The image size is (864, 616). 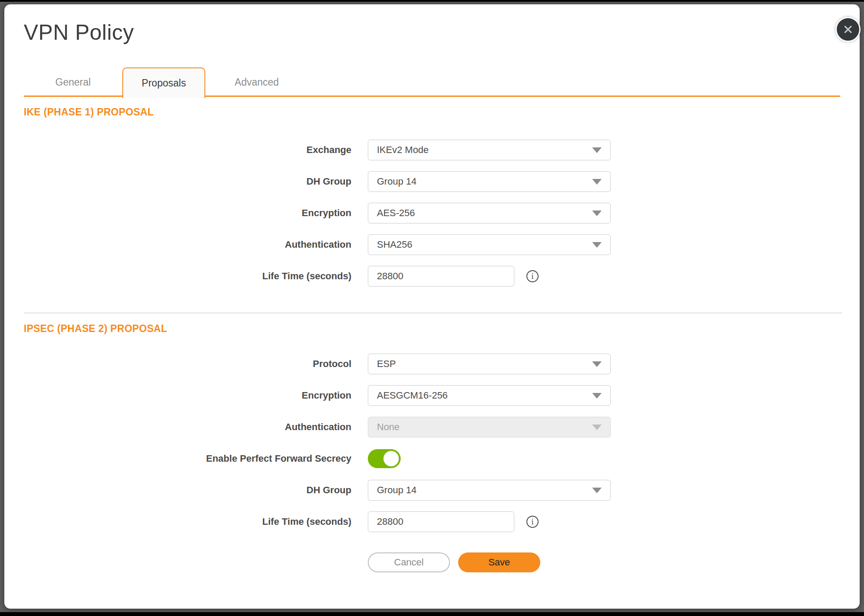 What do you see at coordinates (432, 150) in the screenshot?
I see `exchange-row: Exchange IKEv2 Mode` at bounding box center [432, 150].